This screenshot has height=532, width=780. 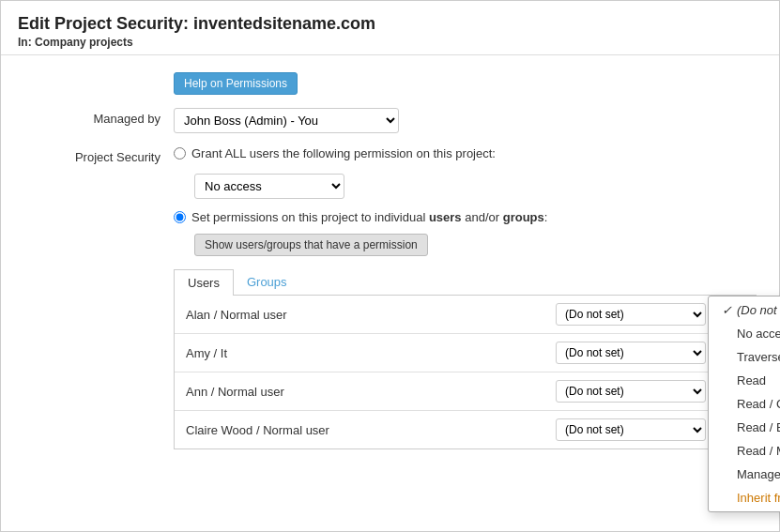 What do you see at coordinates (744, 450) in the screenshot?
I see `dropdown-item-read-manage: Read / Manage passwords` at bounding box center [744, 450].